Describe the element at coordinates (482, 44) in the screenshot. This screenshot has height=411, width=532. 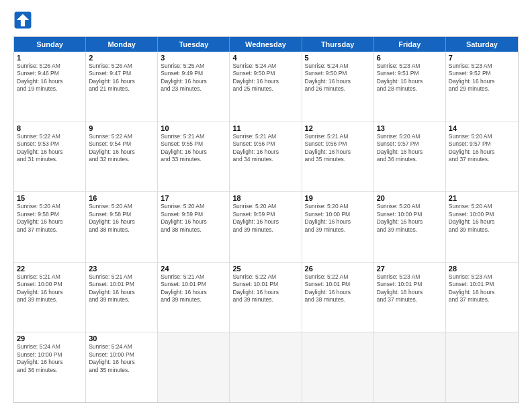
I see `header-day-saturday: Saturday` at that location.